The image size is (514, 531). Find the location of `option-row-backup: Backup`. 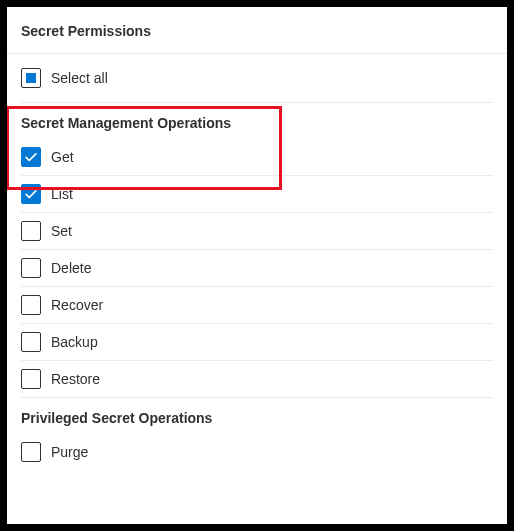

option-row-backup: Backup is located at coordinates (257, 342).